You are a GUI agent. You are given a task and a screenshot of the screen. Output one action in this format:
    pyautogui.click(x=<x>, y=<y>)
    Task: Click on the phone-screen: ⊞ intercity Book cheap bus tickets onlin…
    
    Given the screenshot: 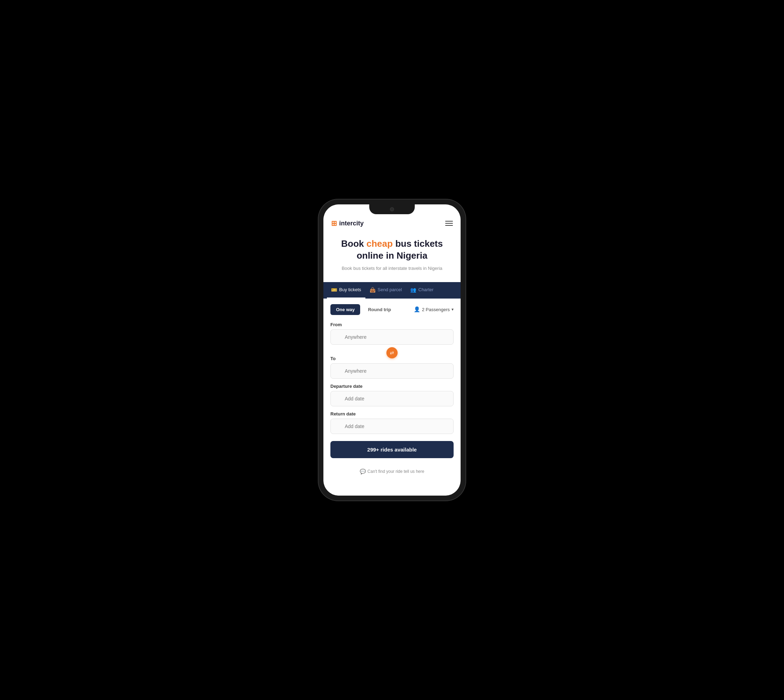 What is the action you would take?
    pyautogui.click(x=392, y=350)
    